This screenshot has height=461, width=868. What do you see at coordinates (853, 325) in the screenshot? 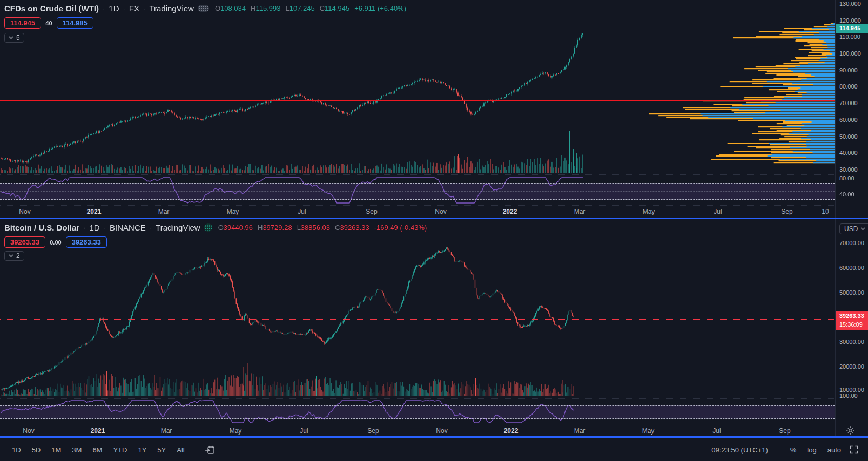
I see `tag-countdown: 15:36:09` at bounding box center [853, 325].